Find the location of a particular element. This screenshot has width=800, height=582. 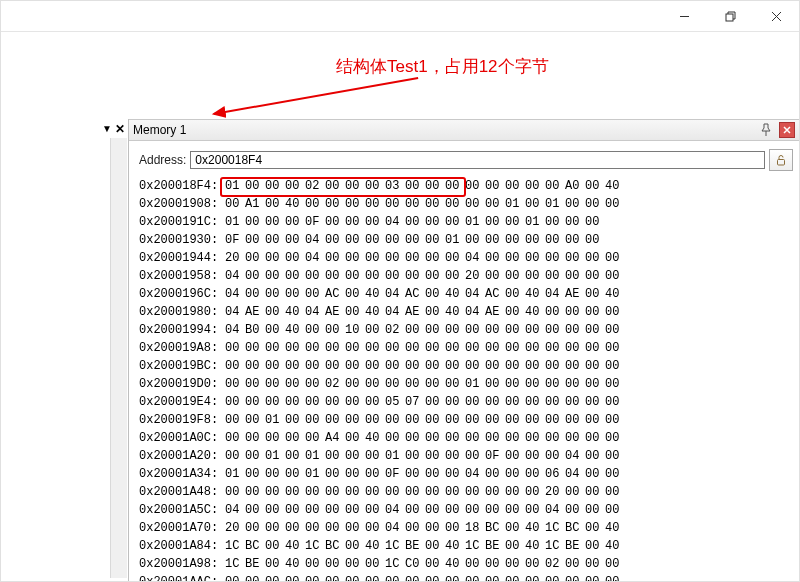

restore-button is located at coordinates (730, 16).